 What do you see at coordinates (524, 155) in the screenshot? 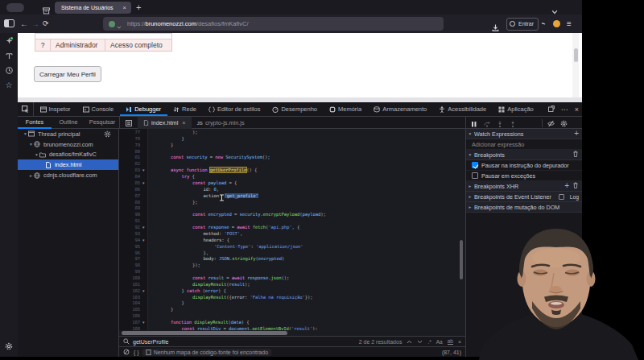
I see `section-breakpoints: ▾Breakpoints` at bounding box center [524, 155].